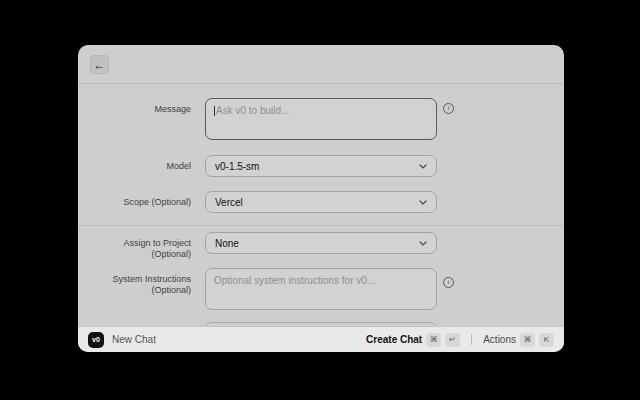 This screenshot has width=640, height=400. I want to click on scope-label: Scope (Optional), so click(138, 202).